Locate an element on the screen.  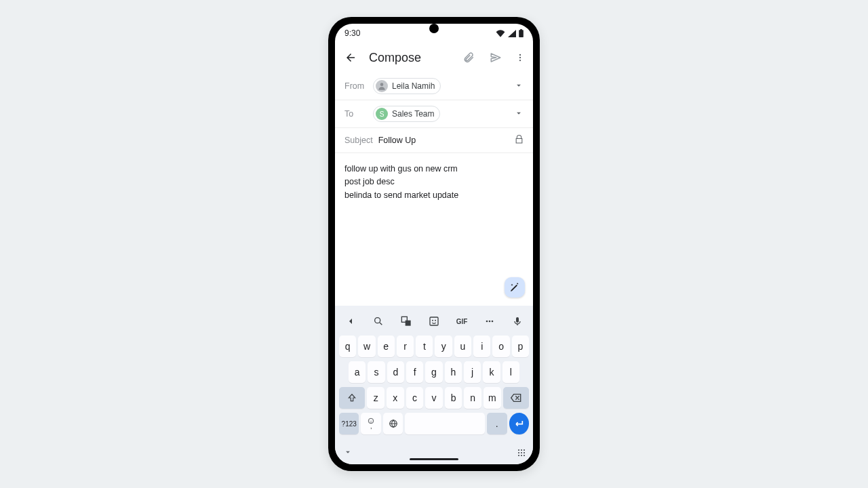
key-u: u is located at coordinates (462, 346).